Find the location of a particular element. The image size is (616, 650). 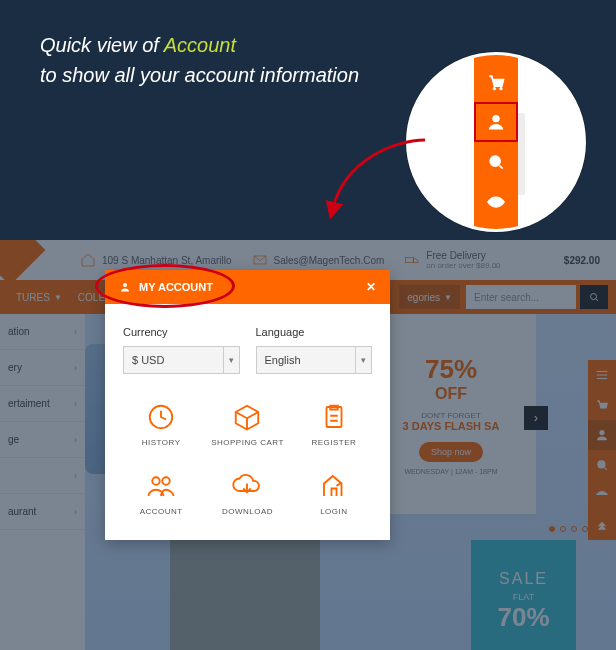

login-icon is located at coordinates (334, 486).